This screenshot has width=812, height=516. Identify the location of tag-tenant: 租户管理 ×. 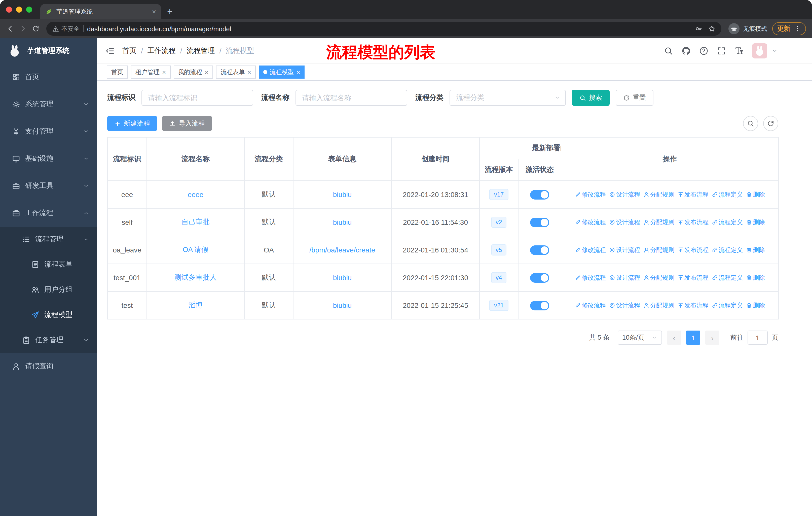
(150, 72).